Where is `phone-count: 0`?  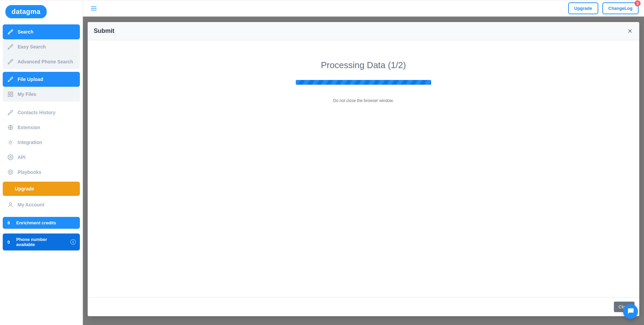 phone-count: 0 is located at coordinates (9, 242).